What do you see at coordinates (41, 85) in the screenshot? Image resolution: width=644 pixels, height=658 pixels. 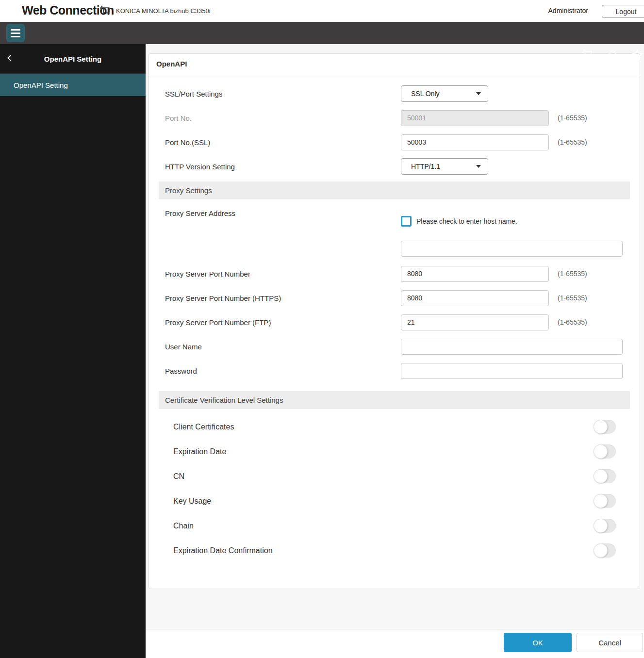 I see `sidebar-item-label: OpenAPI Setting` at bounding box center [41, 85].